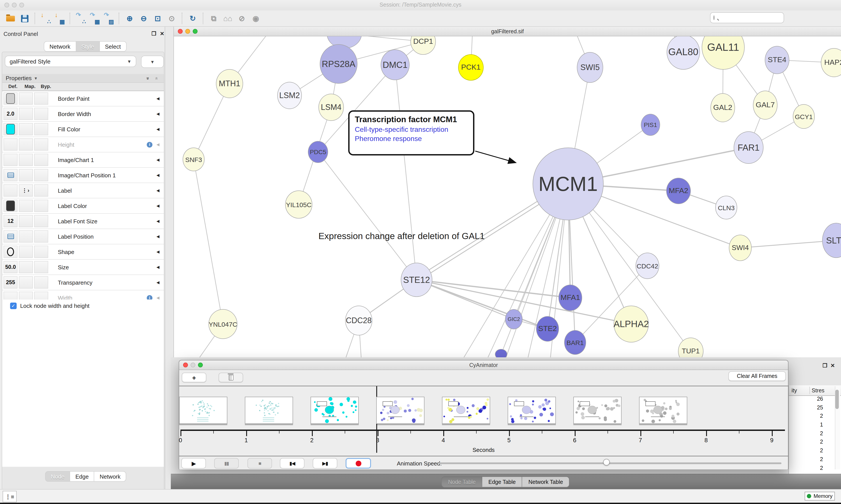 The height and width of the screenshot is (504, 841). What do you see at coordinates (83, 206) in the screenshot?
I see `property-row-label-color: Label Color◀` at bounding box center [83, 206].